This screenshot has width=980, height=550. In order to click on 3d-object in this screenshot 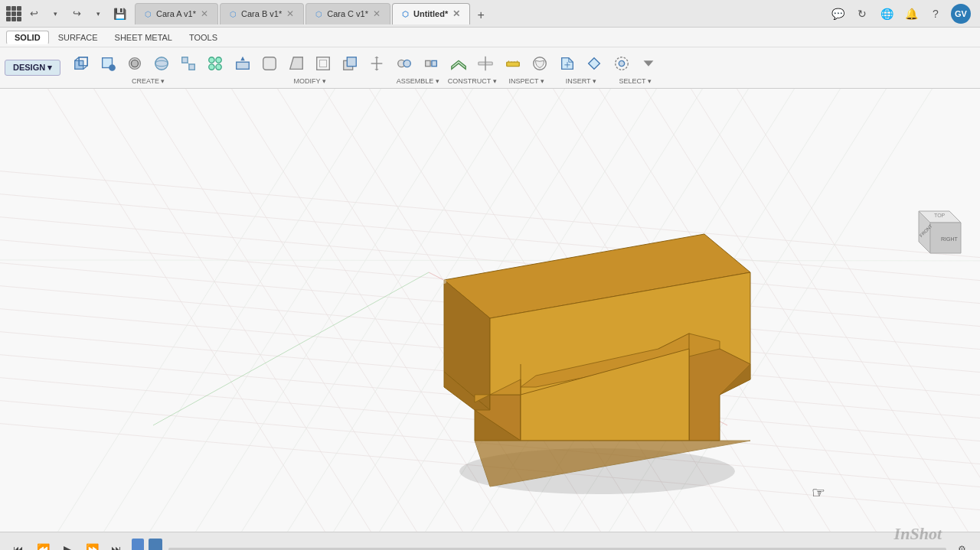, I will do `click(596, 364)`.